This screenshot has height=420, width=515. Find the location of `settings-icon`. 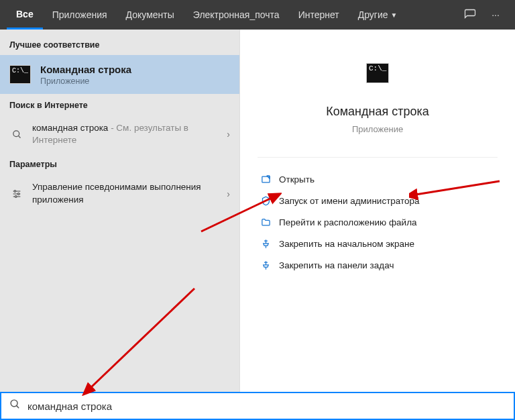

settings-icon is located at coordinates (17, 194).